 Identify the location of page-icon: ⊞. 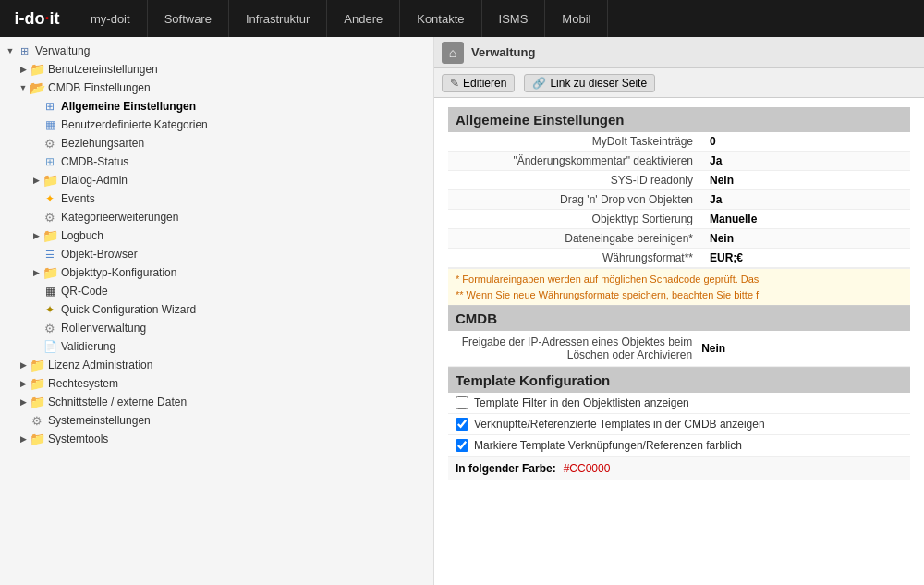
(50, 106).